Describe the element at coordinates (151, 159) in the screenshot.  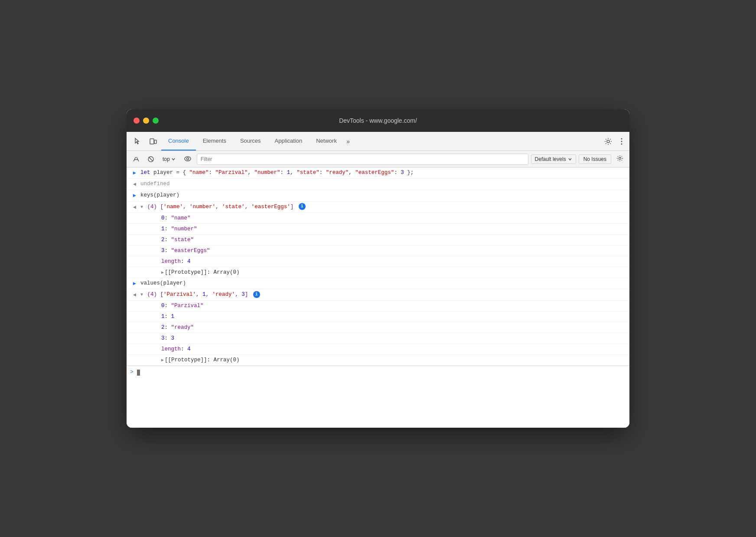
I see `block-icon` at that location.